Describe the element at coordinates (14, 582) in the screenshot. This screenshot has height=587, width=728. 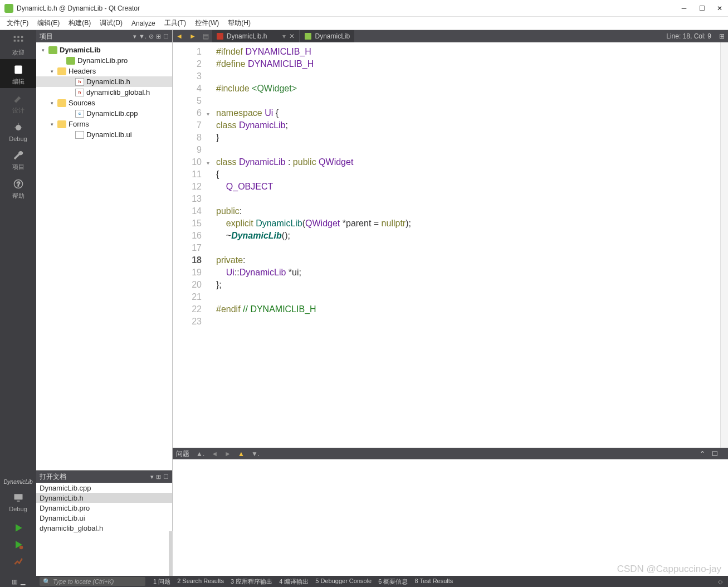
I see `toggle-sidebar-icon: ▥` at that location.